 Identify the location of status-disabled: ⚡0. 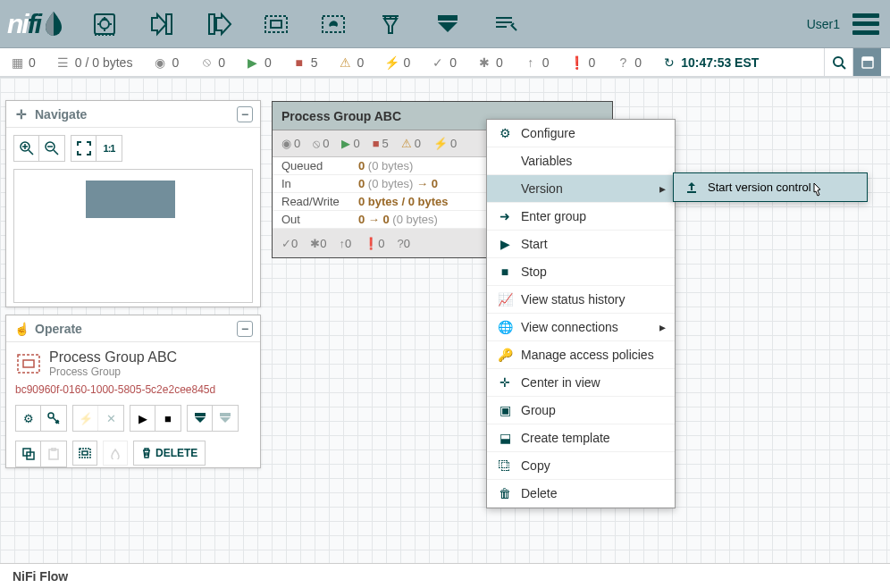
(397, 63).